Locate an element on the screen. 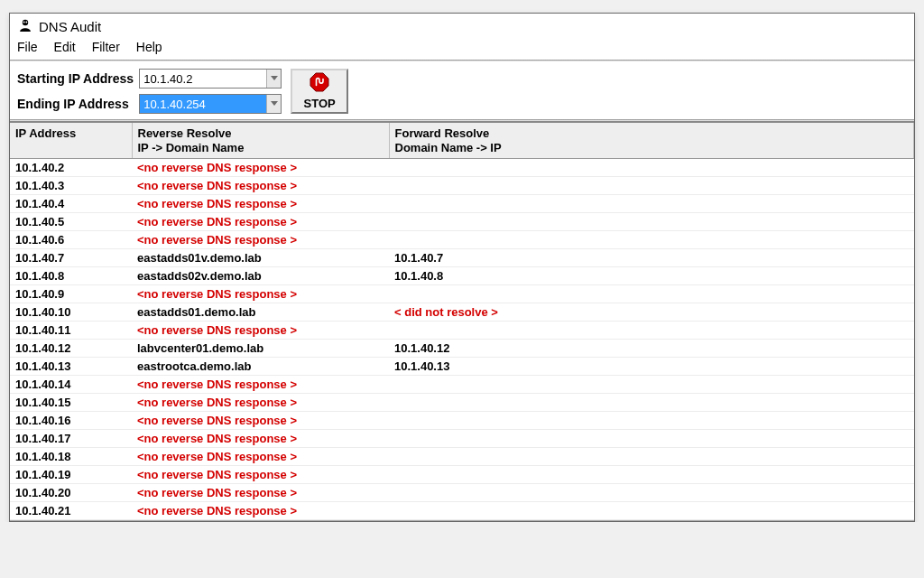  table-row: 10.1.40.17<no reverse DNS response > is located at coordinates (462, 438).